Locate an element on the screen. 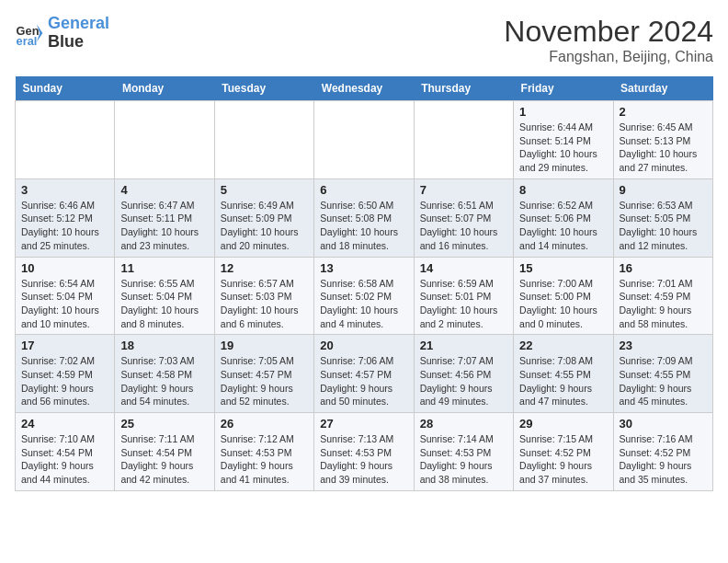 This screenshot has width=728, height=563. day-info: Sunrise: 6:45 AM Sunset: 5:13 PM Dayligh… is located at coordinates (664, 147).